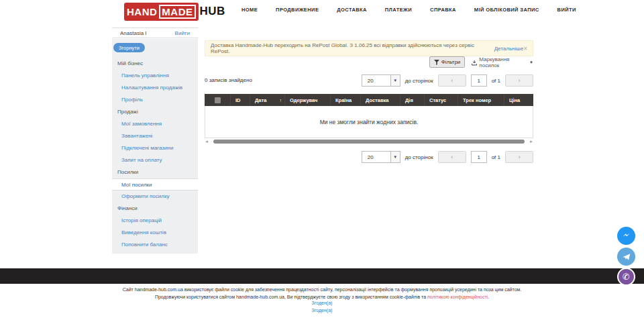 The height and width of the screenshot is (318, 644). I want to click on logo-red-box: HAND MADE, so click(161, 12).